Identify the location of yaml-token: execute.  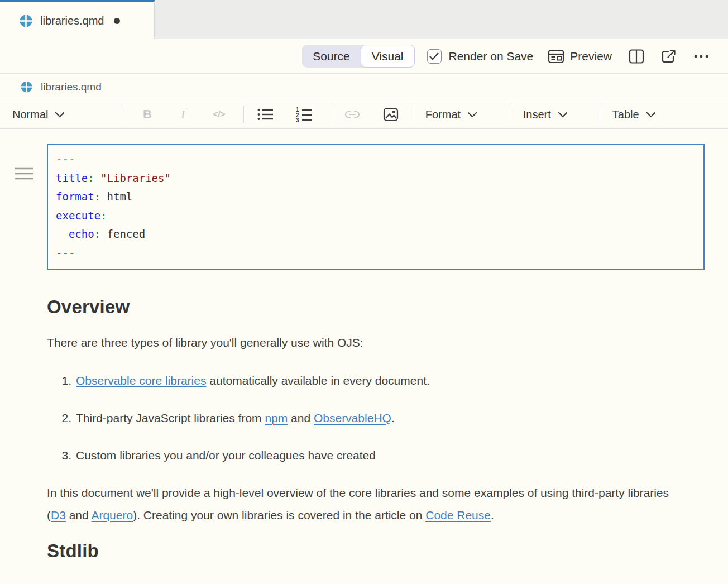
(78, 216).